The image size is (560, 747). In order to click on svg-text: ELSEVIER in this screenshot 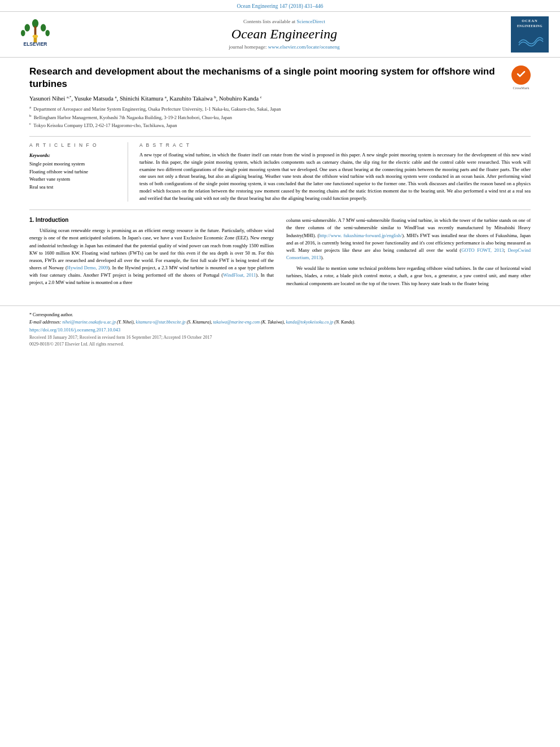, I will do `click(35, 45)`.